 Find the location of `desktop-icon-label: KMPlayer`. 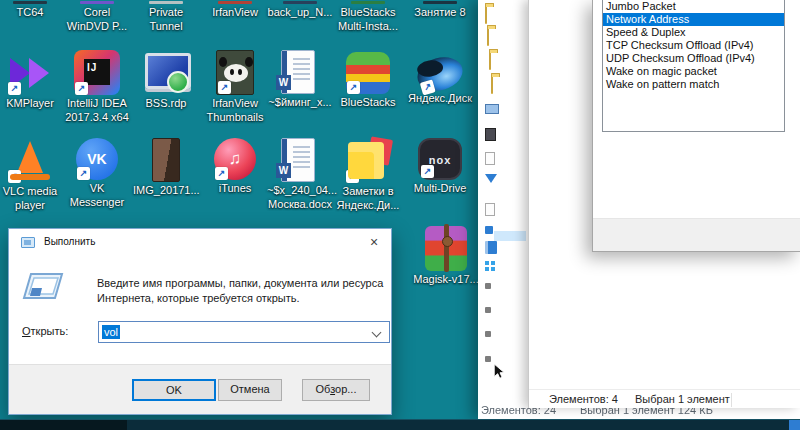

desktop-icon-label: KMPlayer is located at coordinates (32, 103).